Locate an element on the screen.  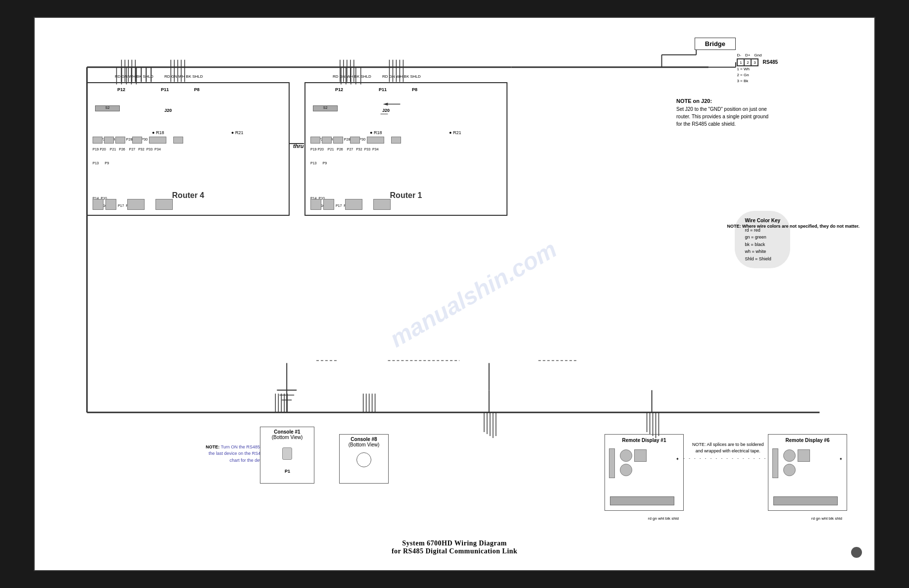
p1-label: P1 is located at coordinates (287, 471).